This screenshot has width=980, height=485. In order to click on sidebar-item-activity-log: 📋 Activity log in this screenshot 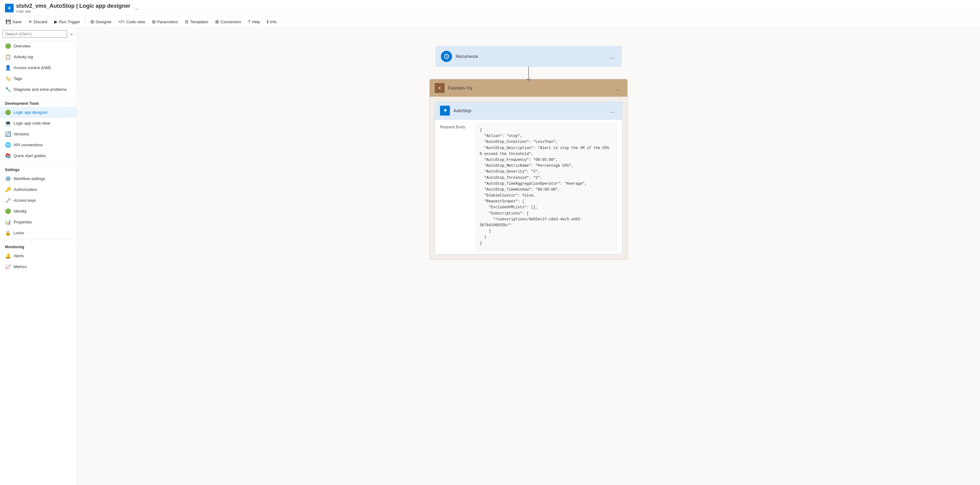, I will do `click(38, 57)`.